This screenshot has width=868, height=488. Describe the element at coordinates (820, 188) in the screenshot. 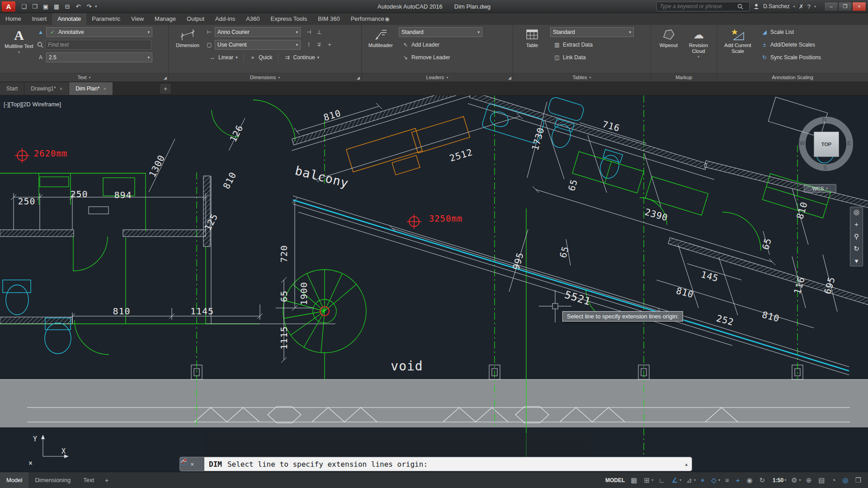

I see `wcs-menu: WCS ▾` at that location.